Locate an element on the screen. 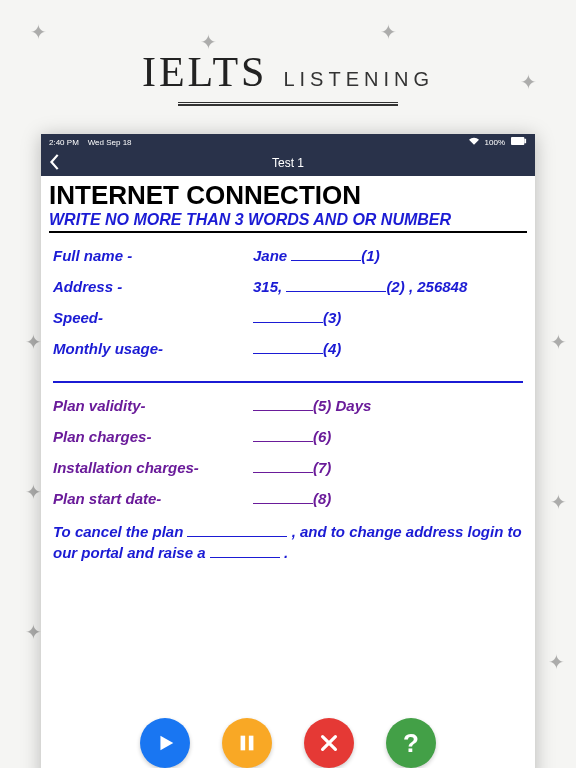 The height and width of the screenshot is (768, 576). nav-bar: Test 1 is located at coordinates (288, 163).